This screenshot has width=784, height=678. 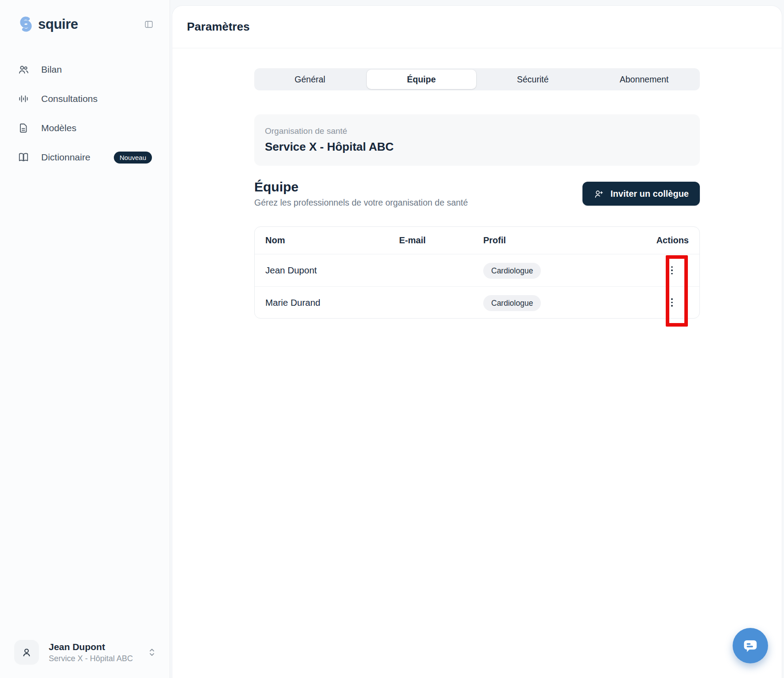 What do you see at coordinates (551, 240) in the screenshot?
I see `column-header-profil: Profil` at bounding box center [551, 240].